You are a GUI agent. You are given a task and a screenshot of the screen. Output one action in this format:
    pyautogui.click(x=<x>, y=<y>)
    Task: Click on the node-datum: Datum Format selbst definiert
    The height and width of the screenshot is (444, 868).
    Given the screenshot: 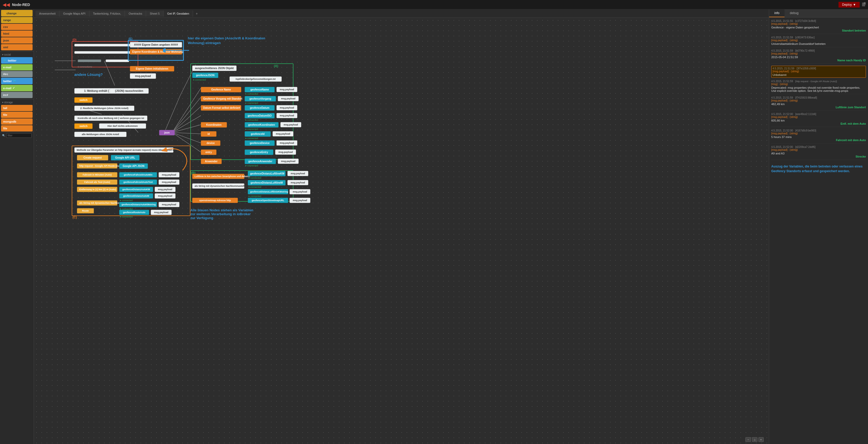 What is the action you would take?
    pyautogui.click(x=221, y=108)
    